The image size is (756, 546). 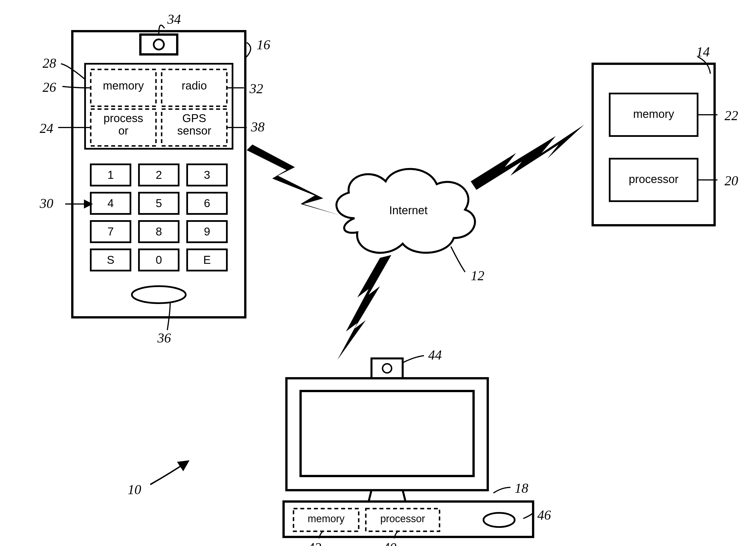 What do you see at coordinates (47, 203) in the screenshot?
I see `ref-30: 30` at bounding box center [47, 203].